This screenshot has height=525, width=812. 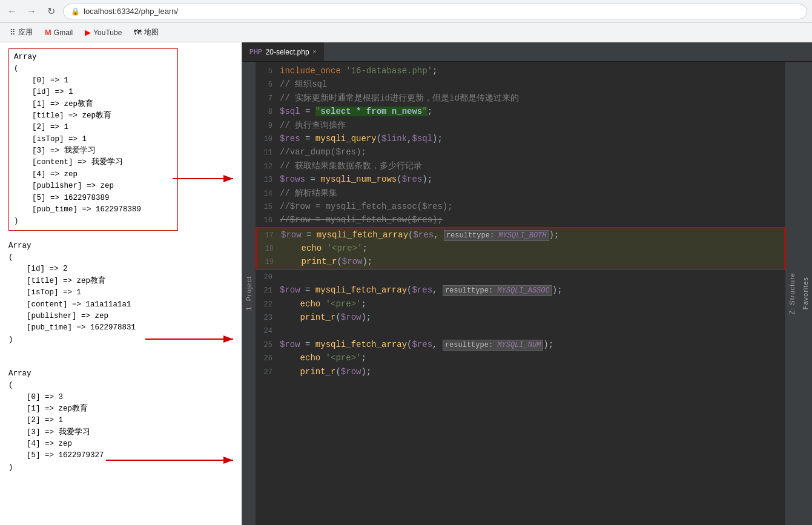 I want to click on maps-icon: 🗺, so click(x=138, y=33).